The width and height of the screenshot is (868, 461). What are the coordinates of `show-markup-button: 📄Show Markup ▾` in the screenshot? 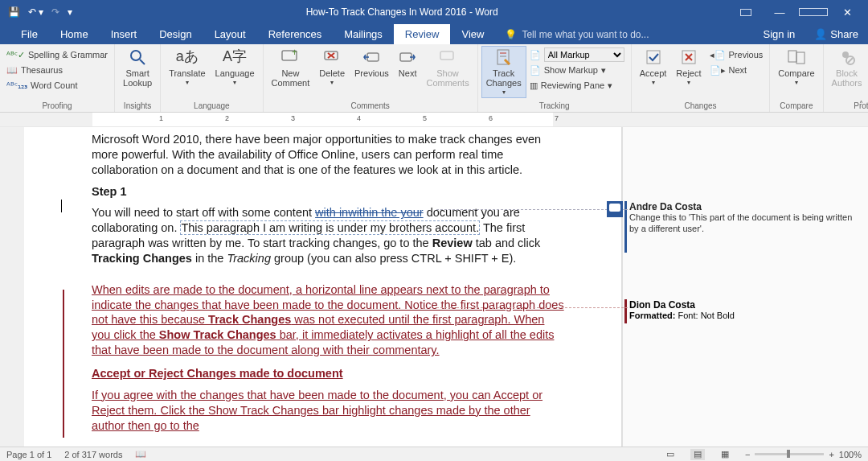 It's located at (577, 70).